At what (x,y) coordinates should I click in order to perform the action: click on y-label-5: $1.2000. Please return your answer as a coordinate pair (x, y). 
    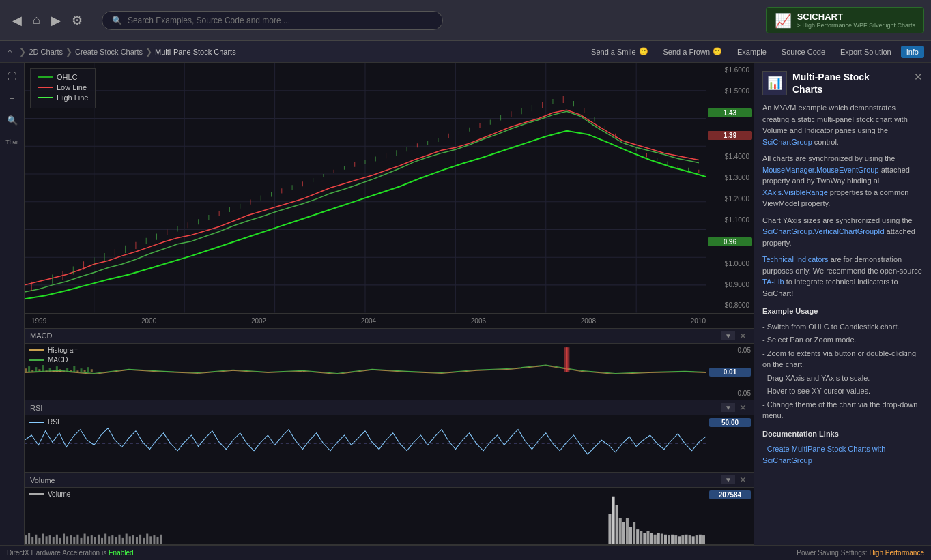
    Looking at the image, I should click on (730, 199).